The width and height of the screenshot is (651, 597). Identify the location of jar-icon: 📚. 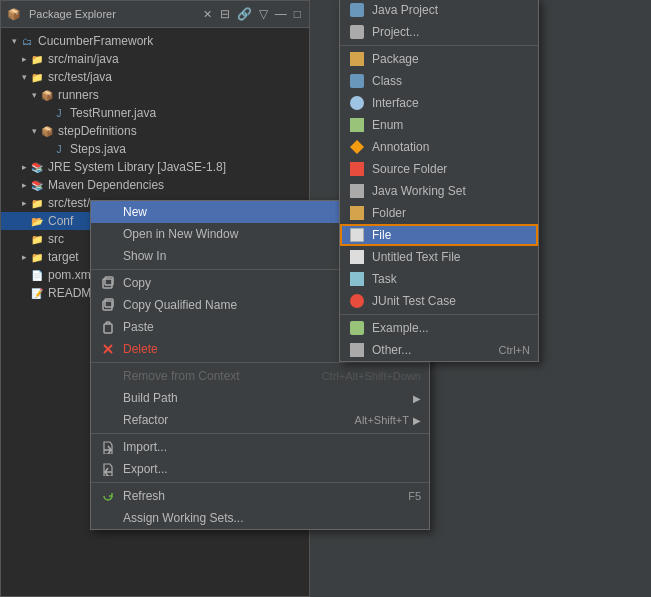
(37, 167).